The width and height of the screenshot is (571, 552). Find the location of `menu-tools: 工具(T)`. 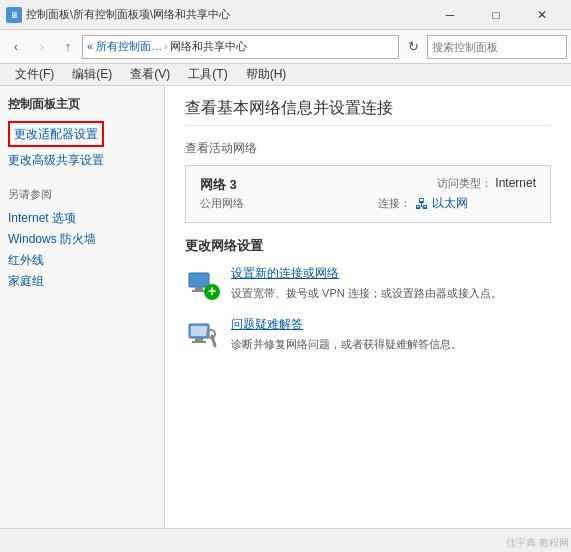

menu-tools: 工具(T) is located at coordinates (208, 74).